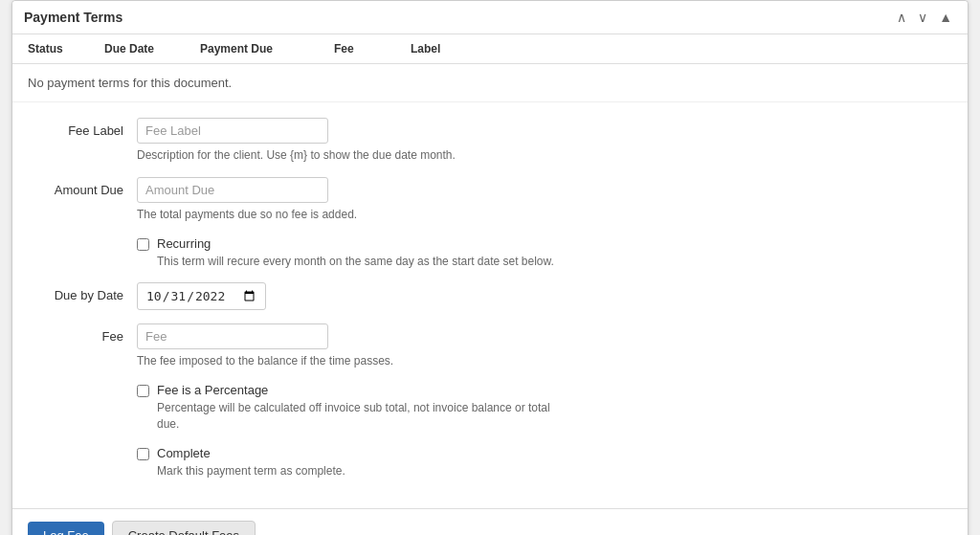 The width and height of the screenshot is (980, 535). Describe the element at coordinates (251, 463) in the screenshot. I see `complete-label-group: Complete Mark this payment term as compl…` at that location.